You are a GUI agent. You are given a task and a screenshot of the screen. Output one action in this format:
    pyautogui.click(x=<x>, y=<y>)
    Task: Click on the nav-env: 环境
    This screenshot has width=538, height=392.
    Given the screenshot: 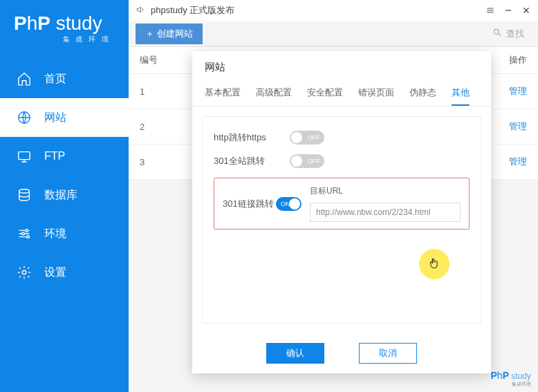 What is the action you would take?
    pyautogui.click(x=64, y=234)
    